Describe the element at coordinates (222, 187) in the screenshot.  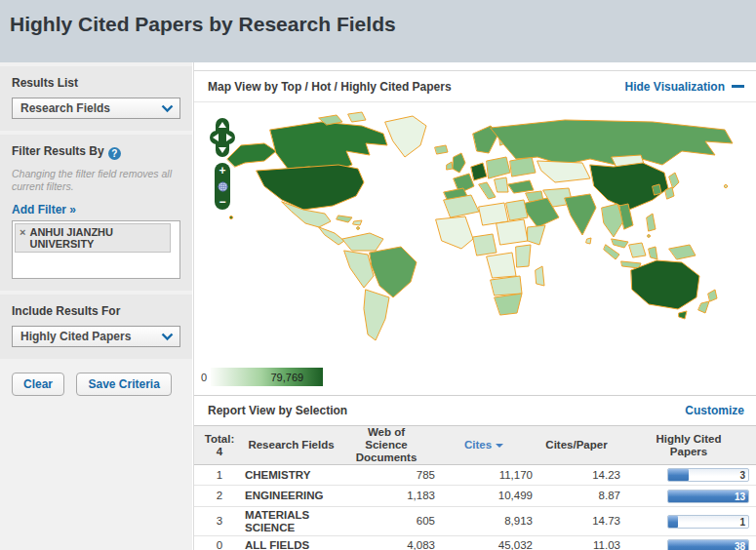
I see `globe-icon` at that location.